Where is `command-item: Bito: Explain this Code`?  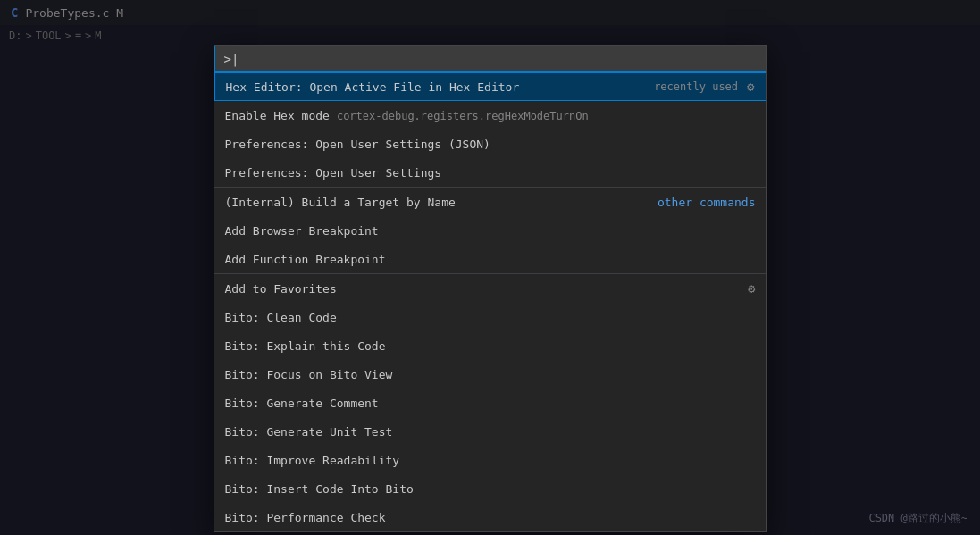 command-item: Bito: Explain this Code is located at coordinates (490, 346).